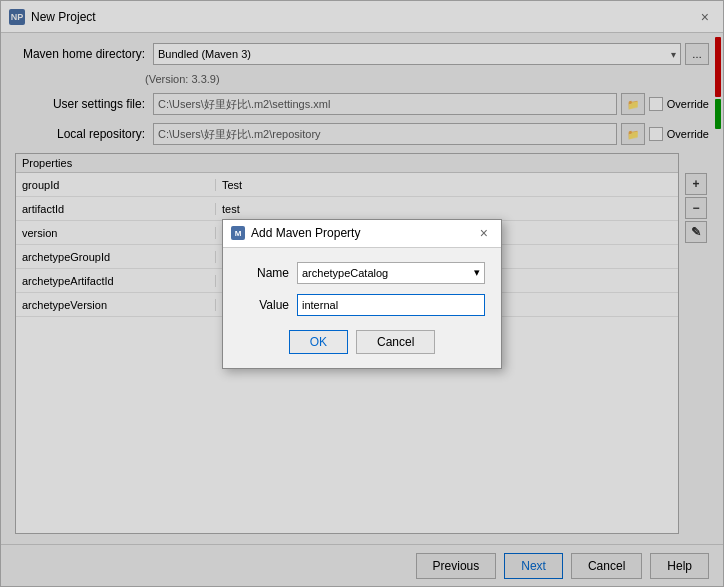 The width and height of the screenshot is (724, 587). What do you see at coordinates (362, 234) in the screenshot?
I see `modal-title-bar: M Add Maven Property ×` at bounding box center [362, 234].